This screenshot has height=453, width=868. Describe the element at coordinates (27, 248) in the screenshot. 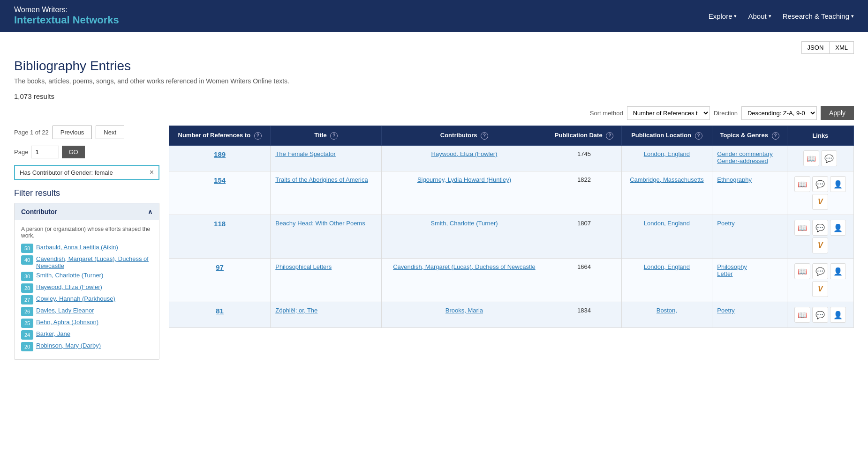

I see `filter-count-0: 58` at that location.